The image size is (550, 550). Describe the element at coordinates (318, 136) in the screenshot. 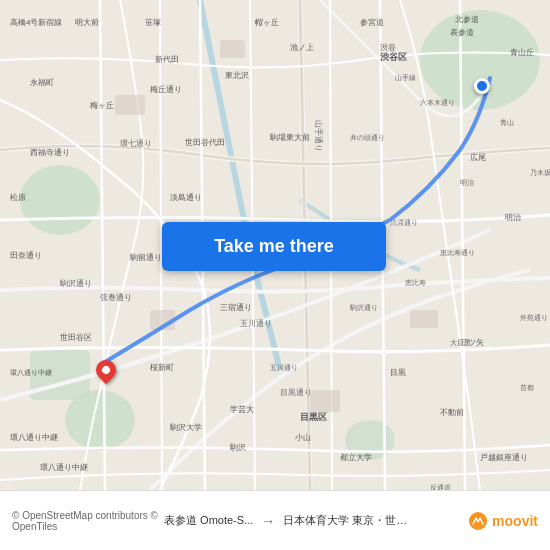

I see `svg-text: 山手通り` at that location.